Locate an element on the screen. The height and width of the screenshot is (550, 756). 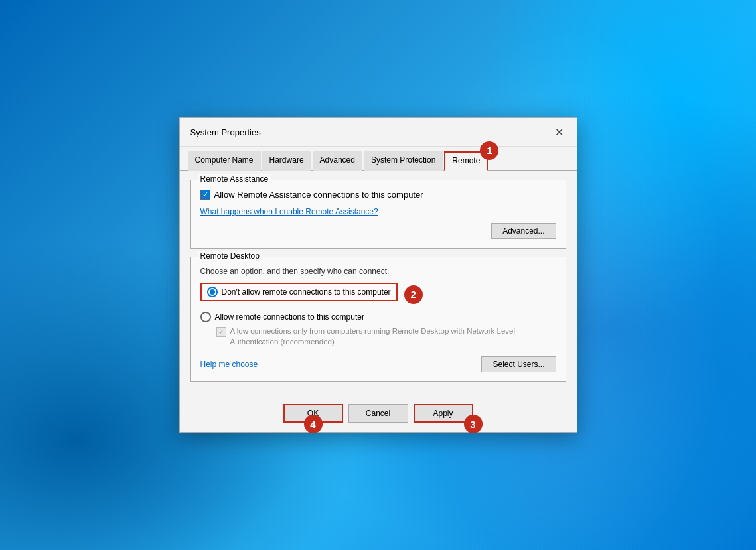
remote-assistance-content: ✓ Allow Remote Assistance connections to… is located at coordinates (378, 214).